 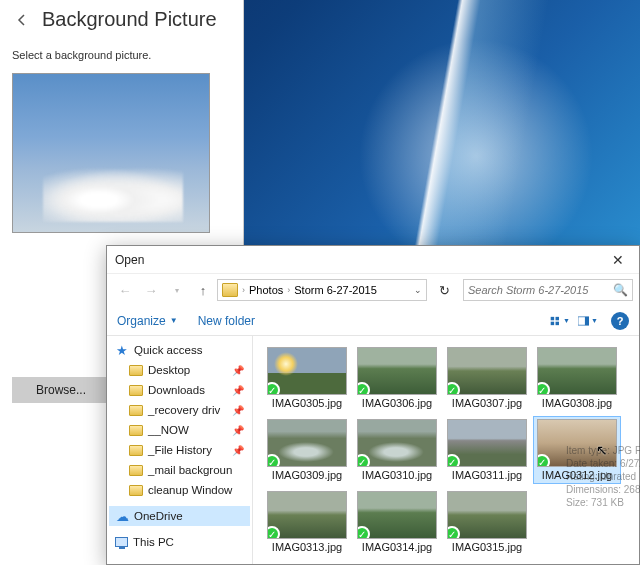 What do you see at coordinates (373, 260) in the screenshot?
I see `dialog-title-bar: Open ✕` at bounding box center [373, 260].